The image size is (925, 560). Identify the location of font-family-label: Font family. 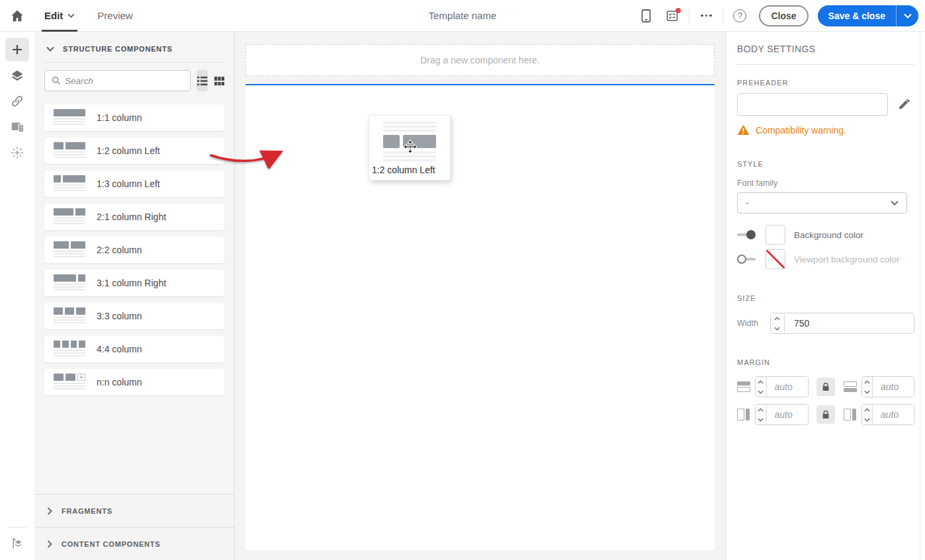
(826, 183).